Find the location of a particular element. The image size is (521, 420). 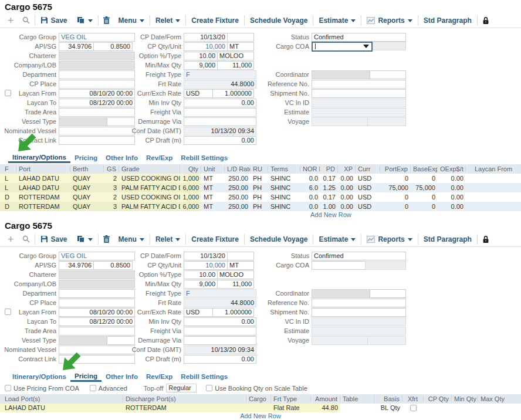

advanced-checkbox: Advanced is located at coordinates (109, 388).